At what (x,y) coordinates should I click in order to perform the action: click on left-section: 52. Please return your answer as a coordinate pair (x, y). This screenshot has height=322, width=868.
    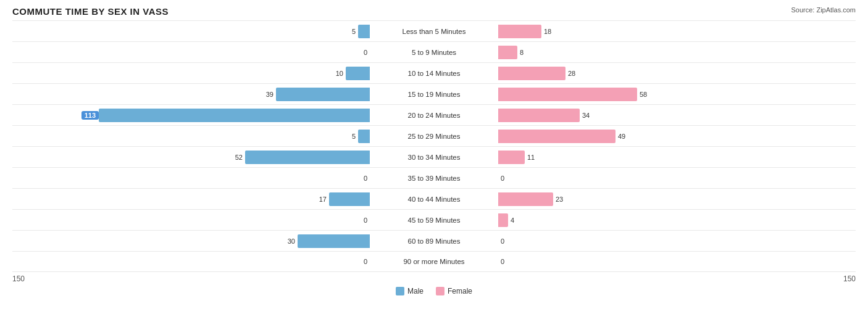
    Looking at the image, I should click on (193, 157).